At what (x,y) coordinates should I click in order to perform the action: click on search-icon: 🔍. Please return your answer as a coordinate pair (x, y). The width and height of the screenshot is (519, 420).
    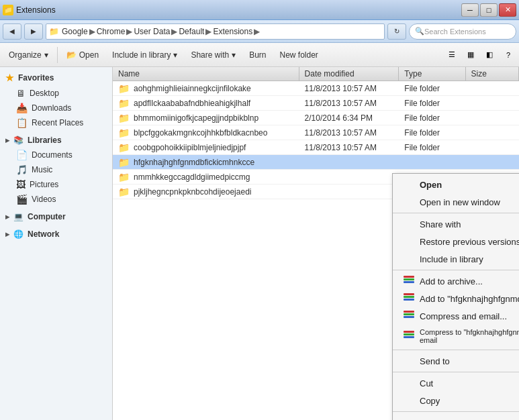
    Looking at the image, I should click on (420, 31).